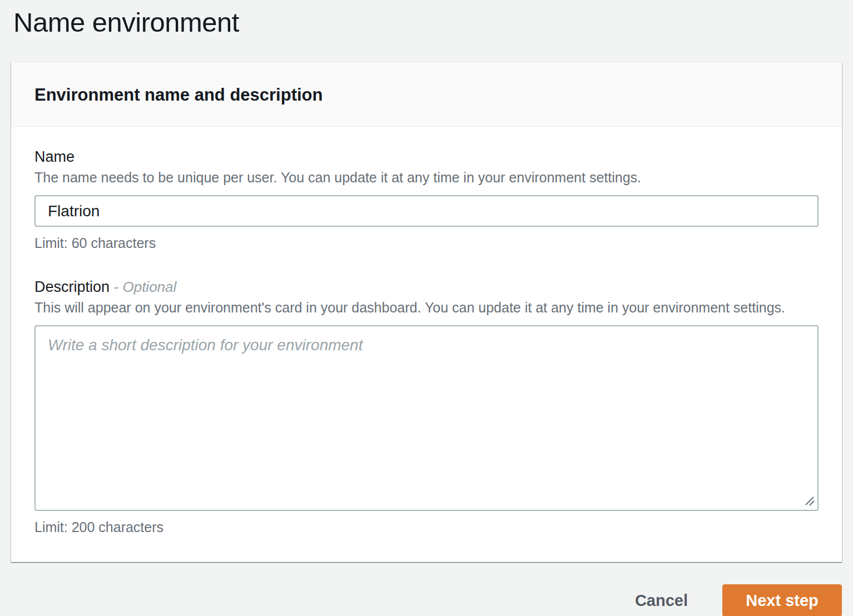 The image size is (853, 616). I want to click on panel-header: Environment name and description, so click(426, 95).